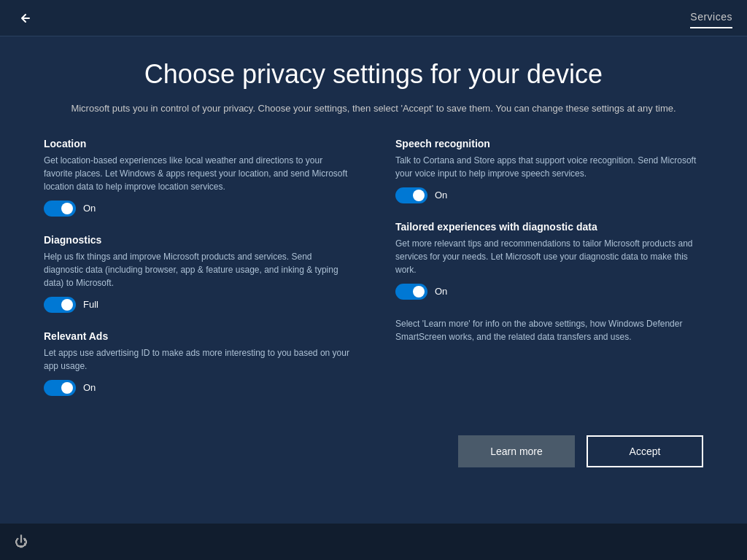 This screenshot has width=747, height=560. I want to click on page-subtitle: Microsoft puts you in control of your pr…, so click(374, 109).